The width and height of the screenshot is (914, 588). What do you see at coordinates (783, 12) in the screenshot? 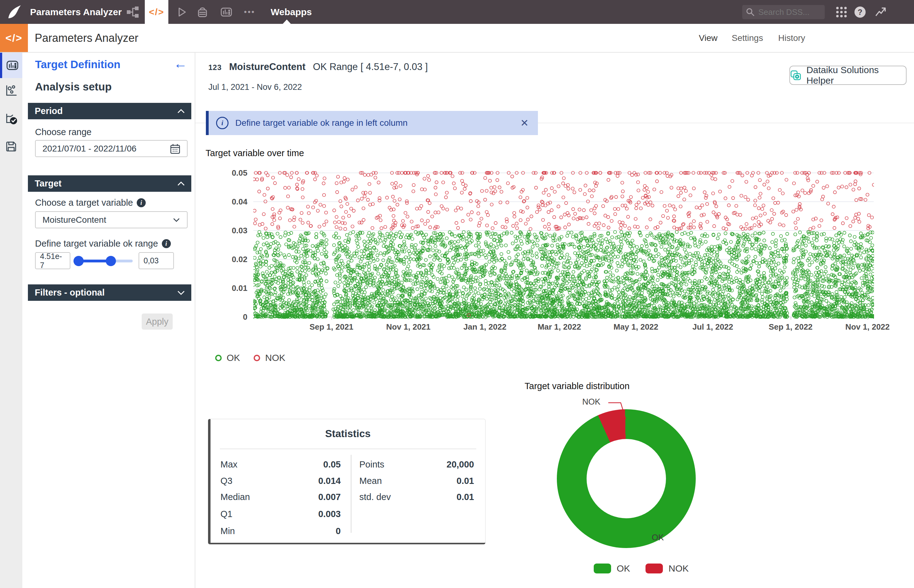
I see `search-box` at bounding box center [783, 12].